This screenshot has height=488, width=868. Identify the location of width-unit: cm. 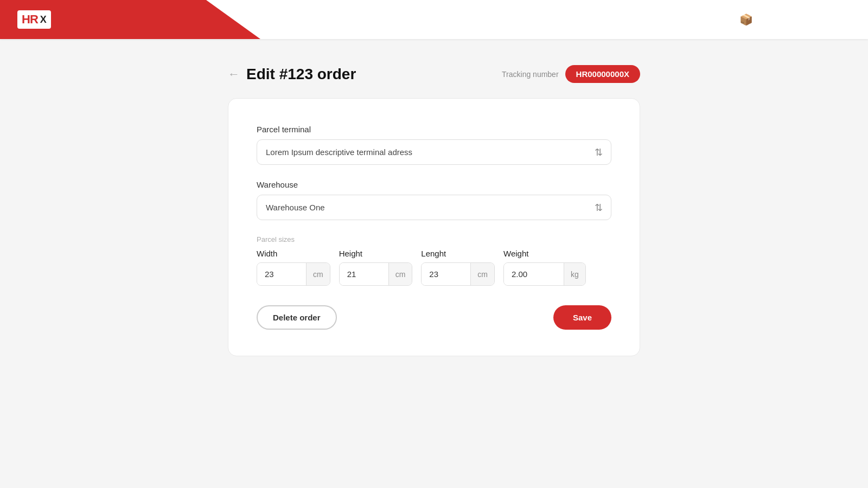
(318, 274).